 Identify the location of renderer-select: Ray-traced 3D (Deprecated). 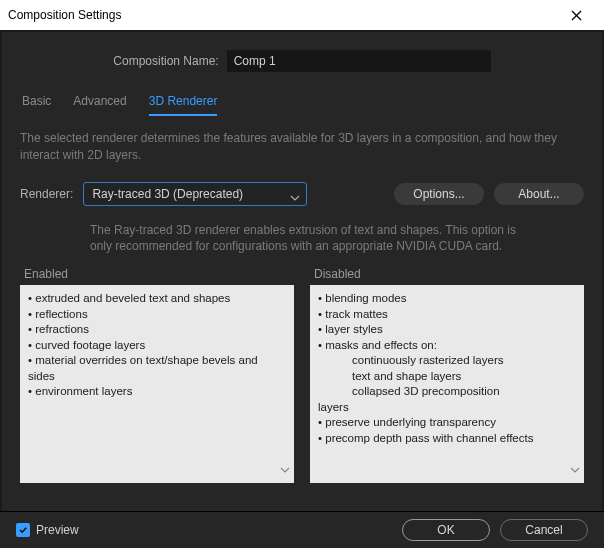
(195, 194).